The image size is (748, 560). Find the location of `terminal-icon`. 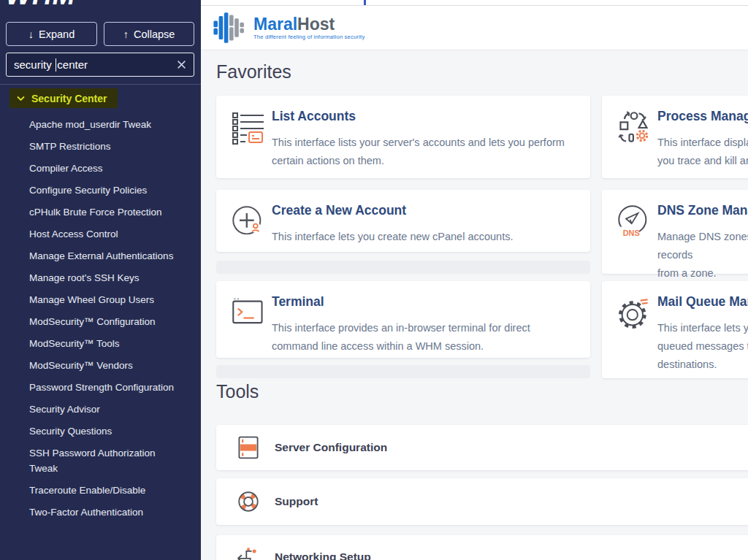

terminal-icon is located at coordinates (248, 313).